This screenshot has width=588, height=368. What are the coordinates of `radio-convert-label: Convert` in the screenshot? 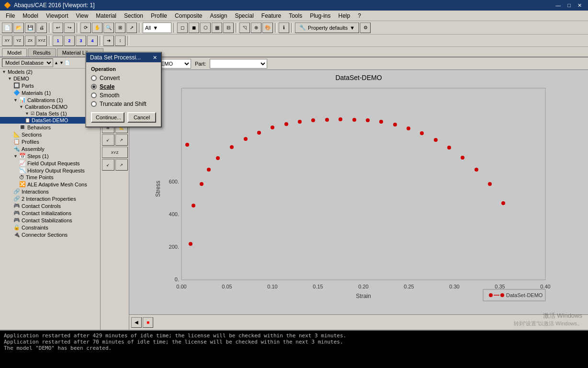 It's located at (110, 78).